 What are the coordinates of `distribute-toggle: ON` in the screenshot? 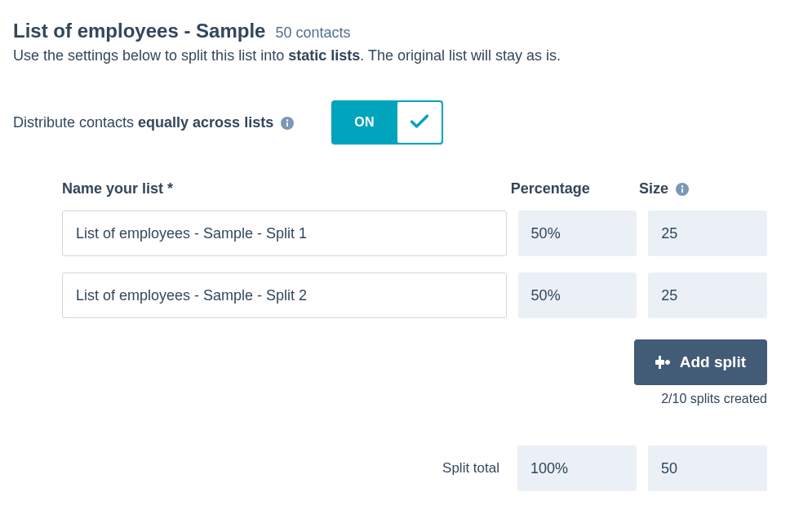 It's located at (387, 122).